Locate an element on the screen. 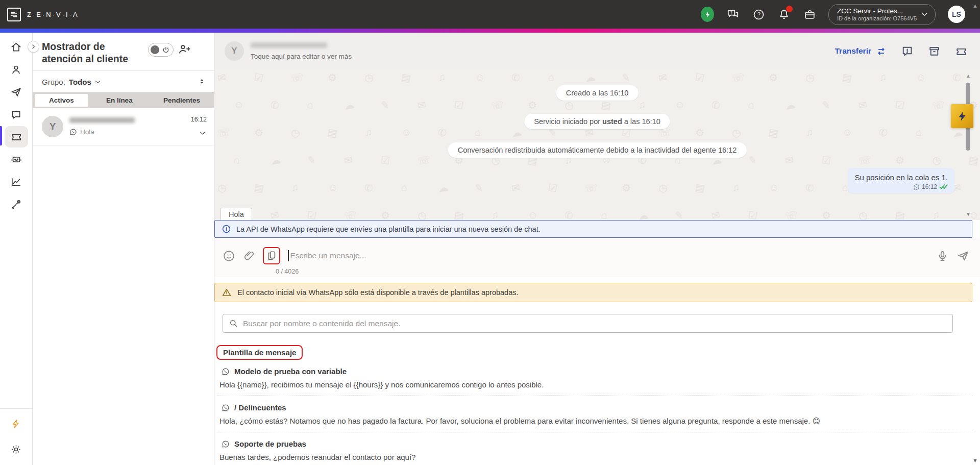 Image resolution: width=980 pixels, height=465 pixels. conversation-list-item: Y Hola 16:12 is located at coordinates (124, 127).